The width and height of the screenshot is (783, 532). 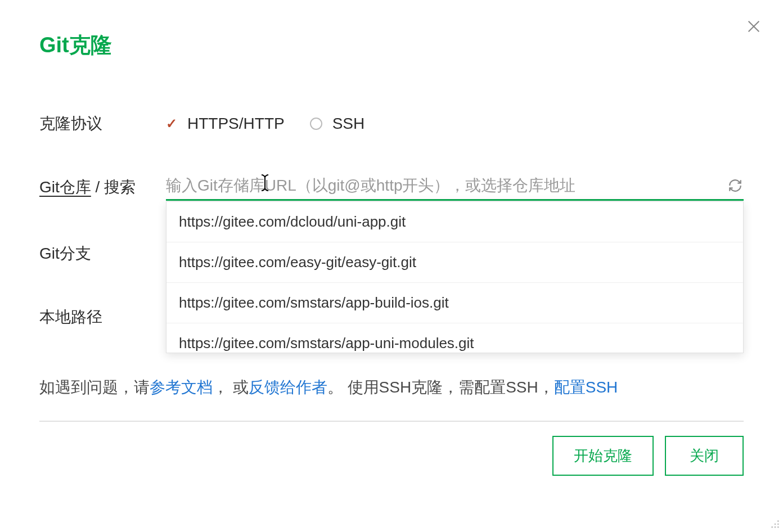 What do you see at coordinates (102, 254) in the screenshot?
I see `branch-label: Git分支` at bounding box center [102, 254].